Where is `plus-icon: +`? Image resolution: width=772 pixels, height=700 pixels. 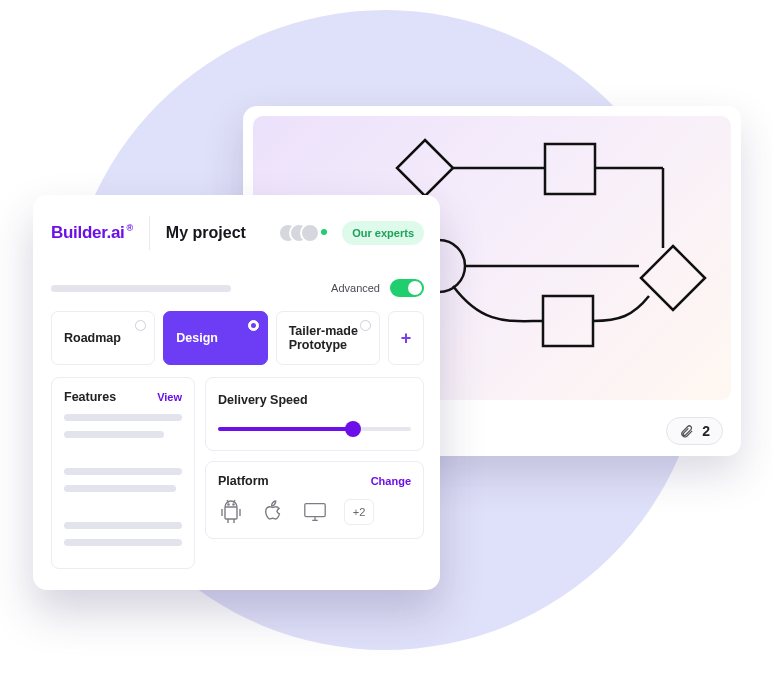
plus-icon: + is located at coordinates (406, 338).